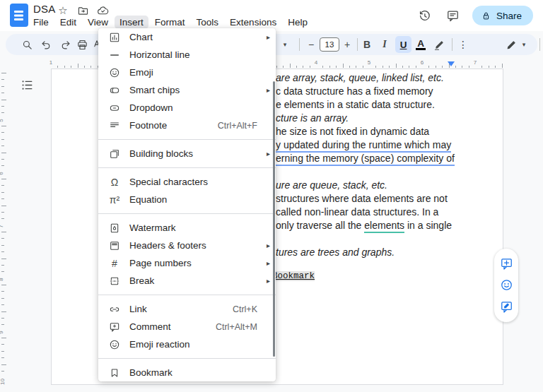 The image size is (543, 392). I want to click on ruler-number: 5, so click(369, 62).